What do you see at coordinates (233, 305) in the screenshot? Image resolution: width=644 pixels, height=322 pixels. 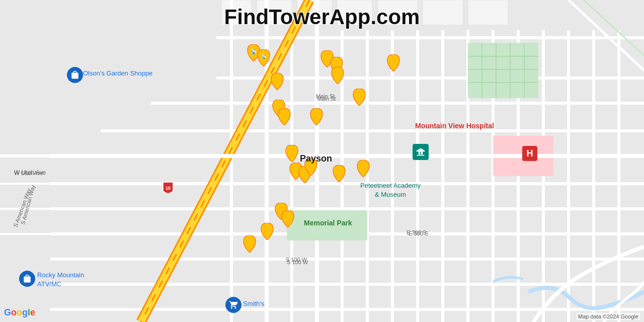 I see `smiths-icon` at bounding box center [233, 305].